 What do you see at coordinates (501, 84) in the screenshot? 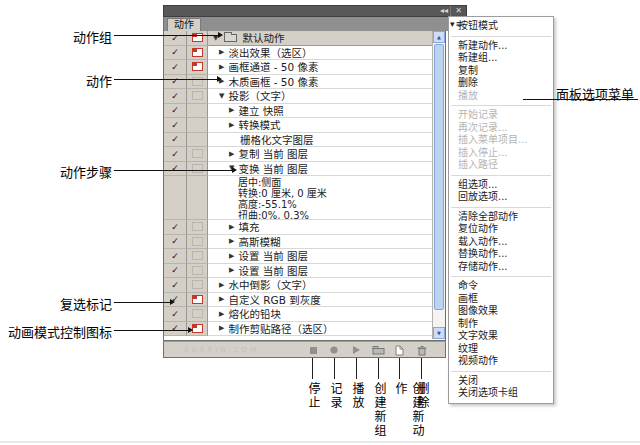
I see `menu-item: 删除` at bounding box center [501, 84].